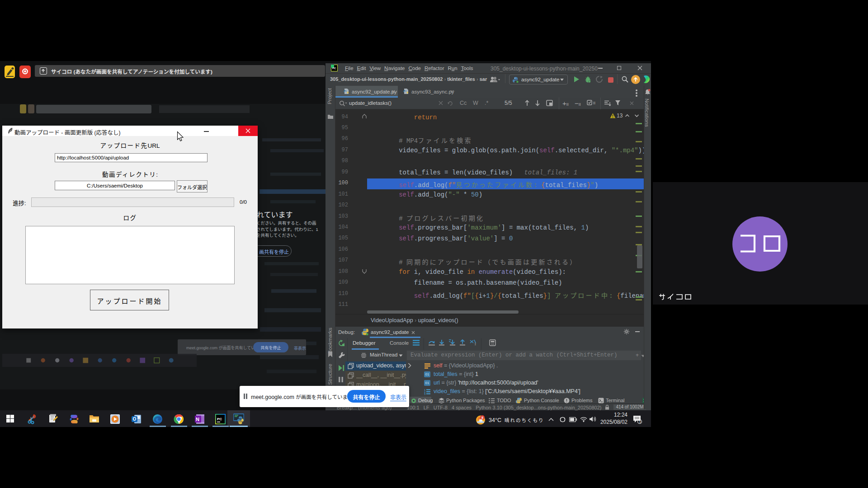  What do you see at coordinates (198, 419) in the screenshot?
I see `svg-text: N` at bounding box center [198, 419].